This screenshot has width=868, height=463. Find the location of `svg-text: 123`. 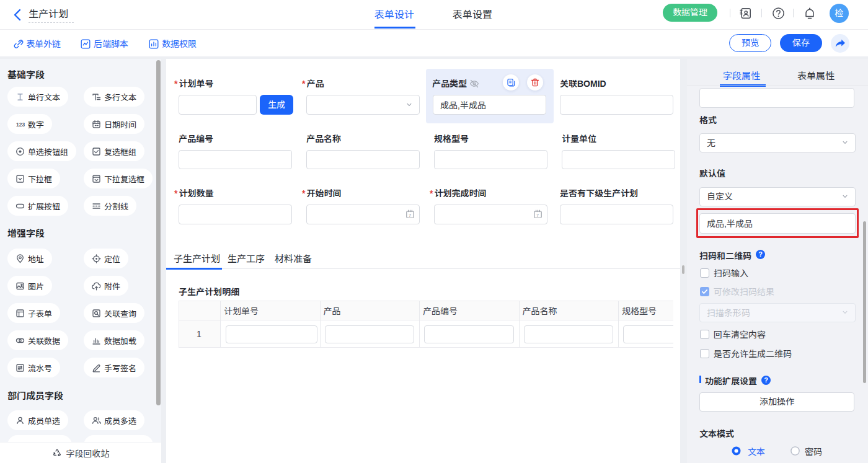

svg-text: 123 is located at coordinates (20, 125).